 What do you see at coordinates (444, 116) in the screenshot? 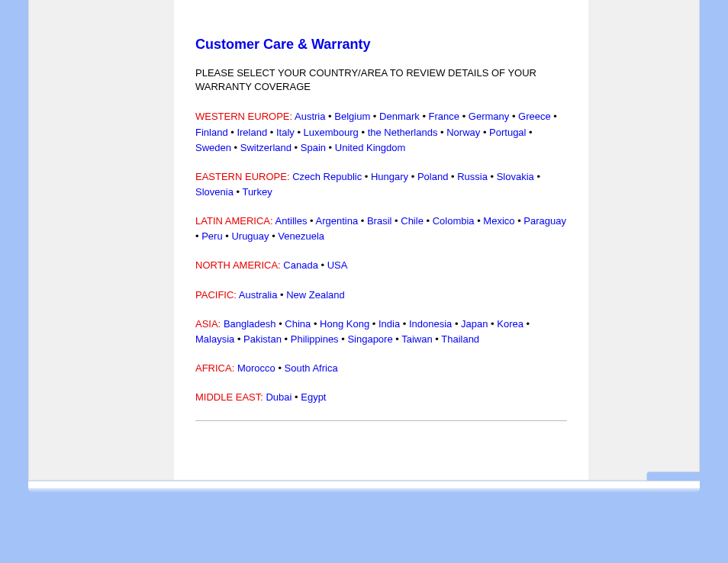
I see `country-link: France` at bounding box center [444, 116].